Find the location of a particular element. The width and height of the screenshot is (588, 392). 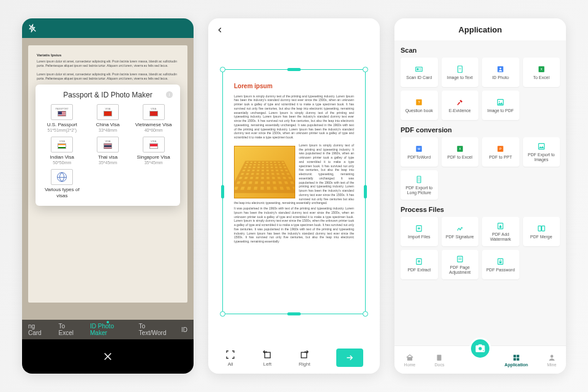

tab-text-word: To Text/Word is located at coordinates (154, 330).